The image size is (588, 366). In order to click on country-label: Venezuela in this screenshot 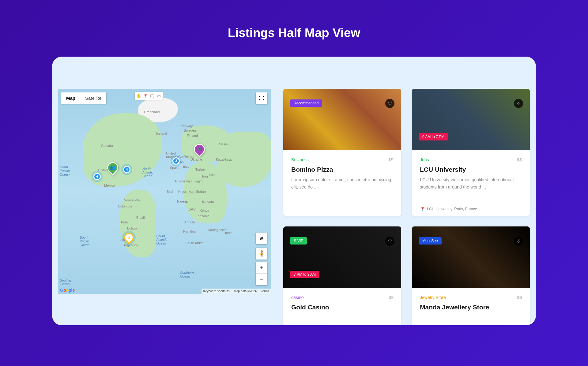, I will do `click(132, 200)`.